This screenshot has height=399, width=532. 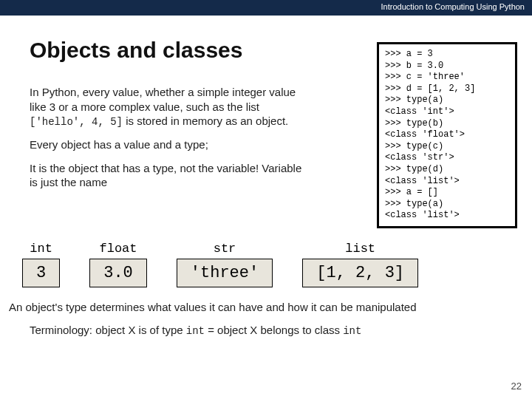 I want to click on paragraph-1: In Python, every value, whether a simple…, so click(x=166, y=106).